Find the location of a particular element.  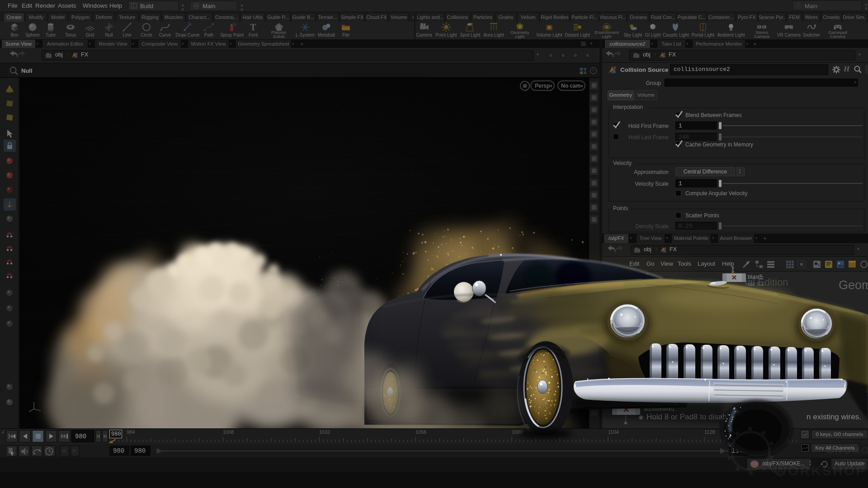

svg-text: 1008 is located at coordinates (228, 432).